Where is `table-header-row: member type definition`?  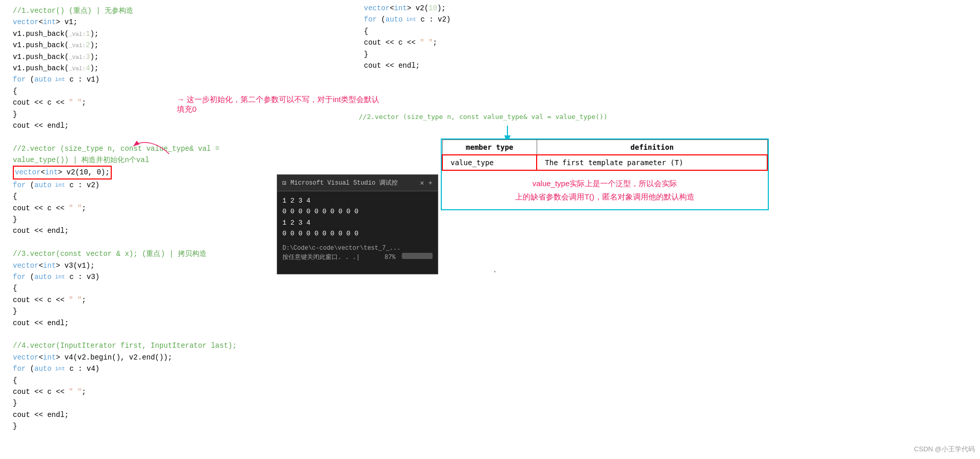 table-header-row: member type definition is located at coordinates (605, 148).